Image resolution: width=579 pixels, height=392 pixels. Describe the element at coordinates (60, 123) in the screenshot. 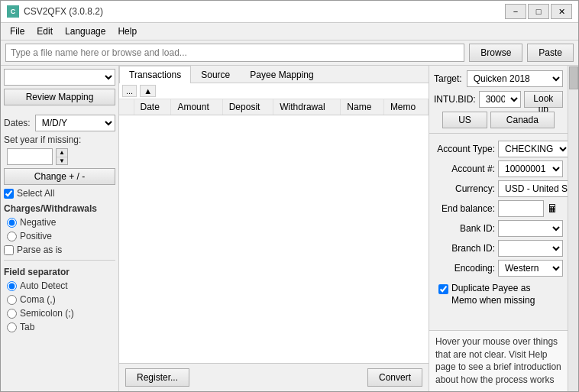

I see `dates-row: Dates: M/D/Y` at that location.